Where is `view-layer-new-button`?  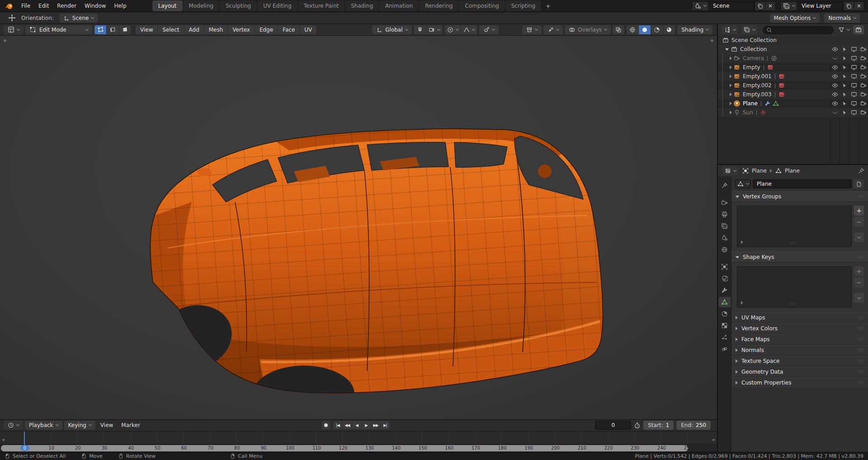
view-layer-new-button is located at coordinates (848, 6).